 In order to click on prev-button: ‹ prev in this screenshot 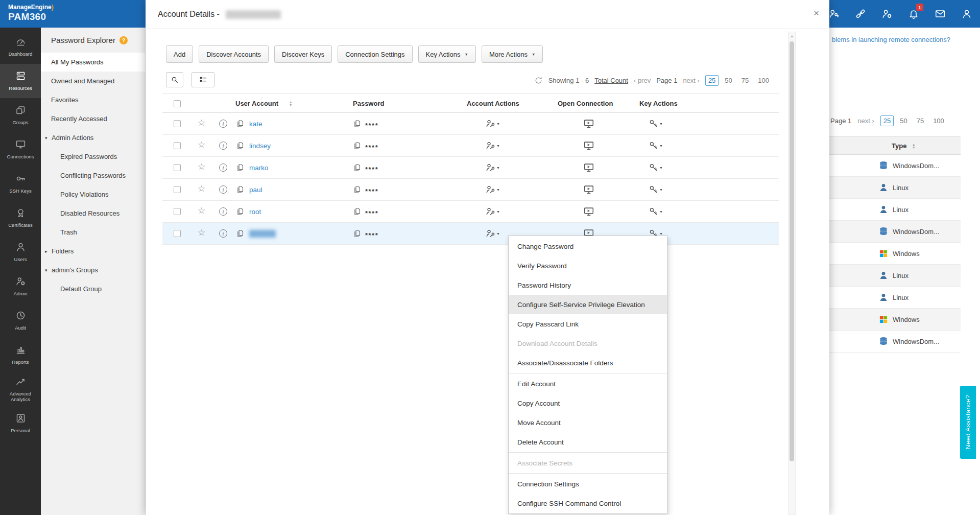, I will do `click(642, 81)`.